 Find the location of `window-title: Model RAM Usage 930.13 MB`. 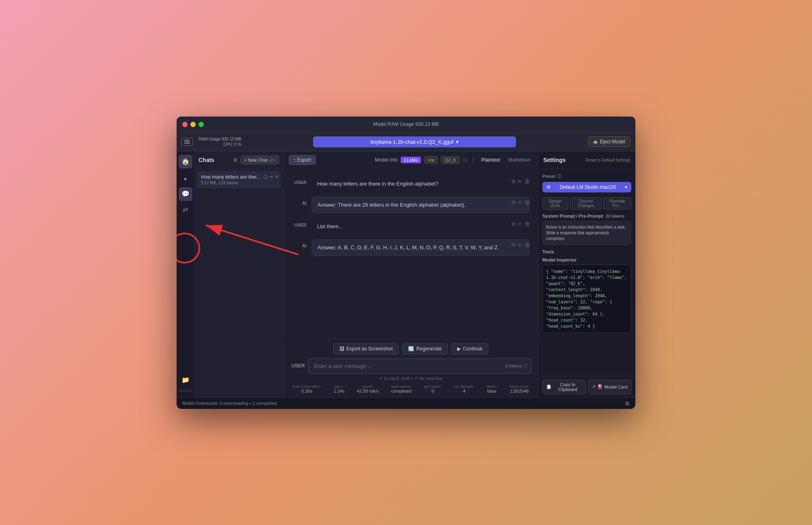

window-title: Model RAM Usage 930.13 MB is located at coordinates (406, 124).